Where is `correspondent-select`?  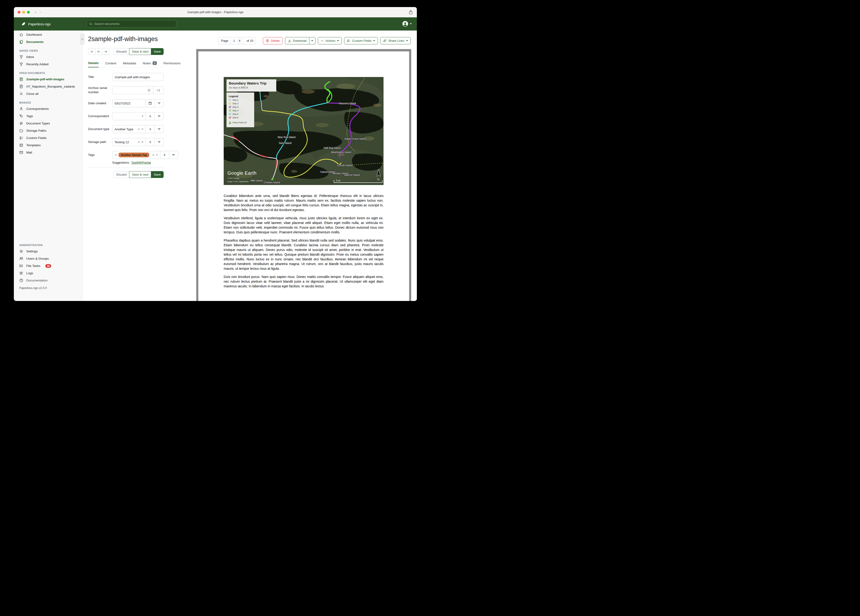 correspondent-select is located at coordinates (129, 116).